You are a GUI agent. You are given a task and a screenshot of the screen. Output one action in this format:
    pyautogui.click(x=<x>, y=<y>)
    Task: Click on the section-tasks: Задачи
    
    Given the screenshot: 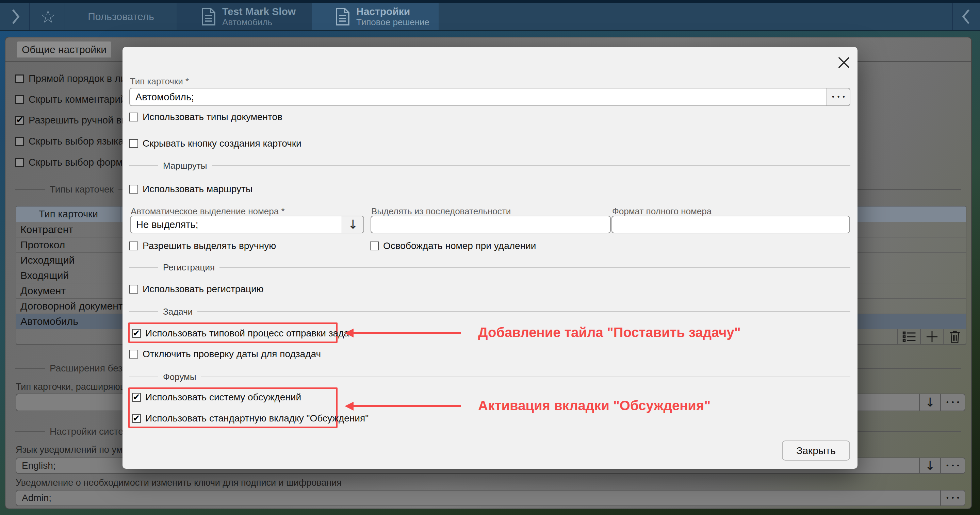 What is the action you would take?
    pyautogui.click(x=490, y=312)
    